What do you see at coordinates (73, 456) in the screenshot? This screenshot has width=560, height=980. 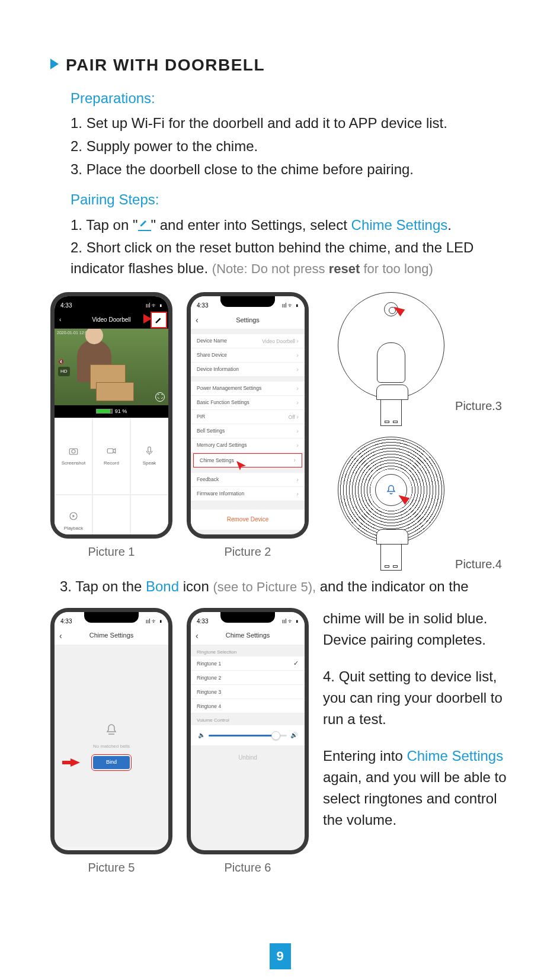 I see `screenshot-button: Screenshot` at bounding box center [73, 456].